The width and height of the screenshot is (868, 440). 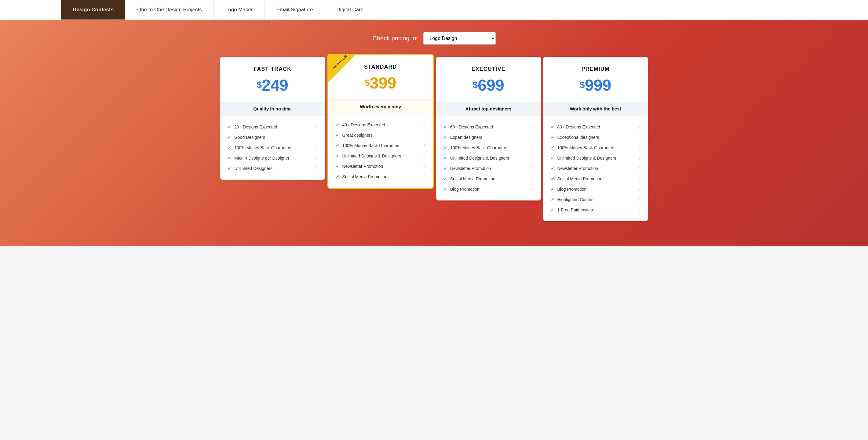 What do you see at coordinates (489, 137) in the screenshot?
I see `list-item: ✓ Expert designers` at bounding box center [489, 137].